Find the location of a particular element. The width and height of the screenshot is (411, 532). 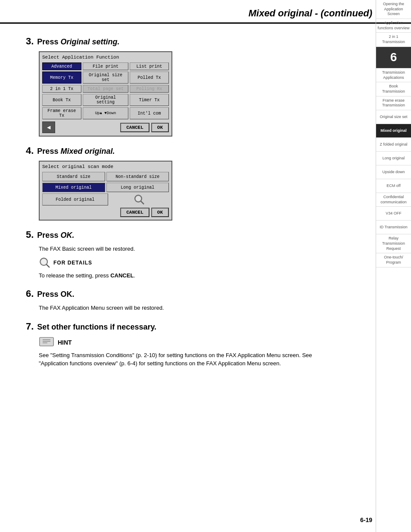

hint-container: HINT is located at coordinates (185, 342).